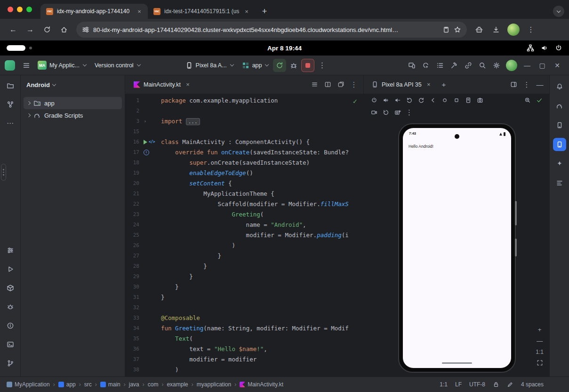  I want to click on link-icon, so click(468, 65).